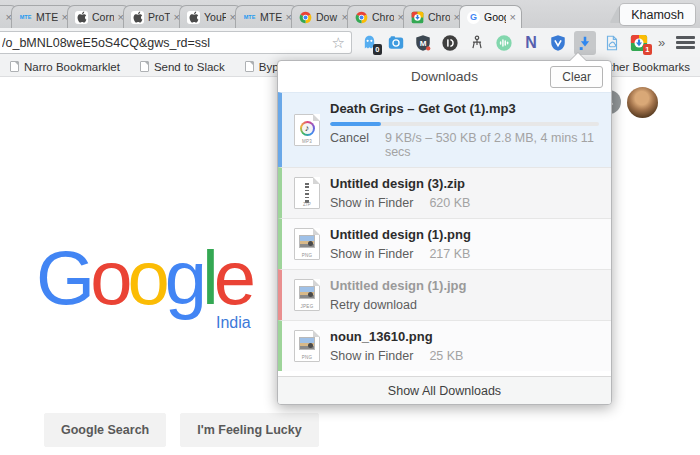  I want to click on download-file-name: Untitled design (1).jpg, so click(464, 286).